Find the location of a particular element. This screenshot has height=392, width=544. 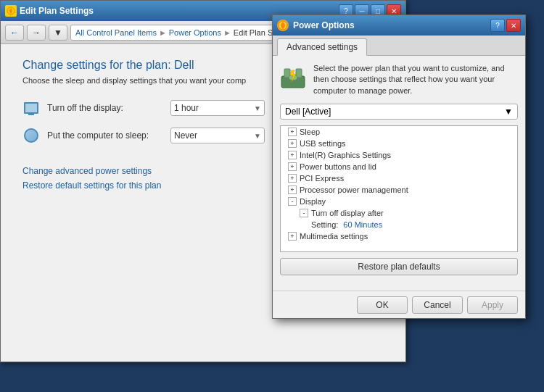

display-expander: - is located at coordinates (292, 201).